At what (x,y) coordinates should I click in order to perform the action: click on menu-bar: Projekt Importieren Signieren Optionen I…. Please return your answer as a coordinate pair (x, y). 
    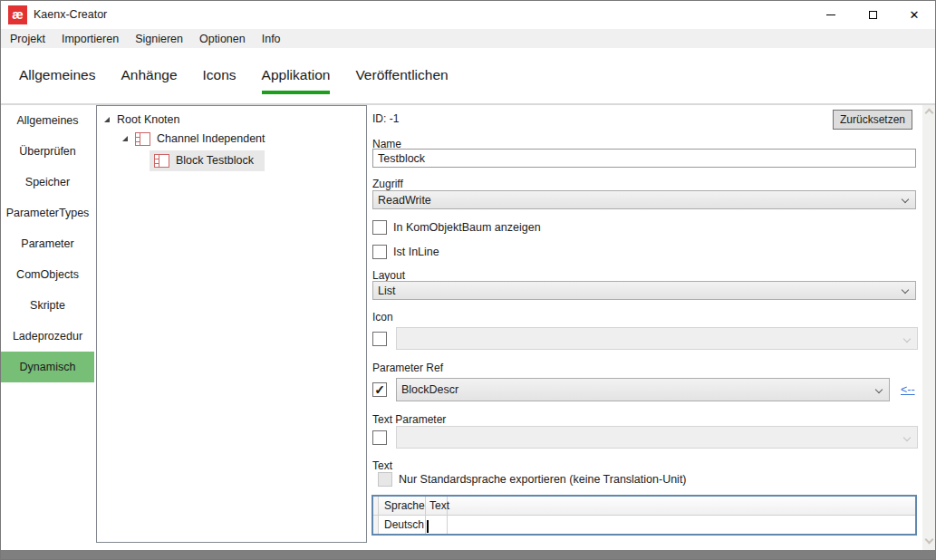
    Looking at the image, I should click on (468, 38).